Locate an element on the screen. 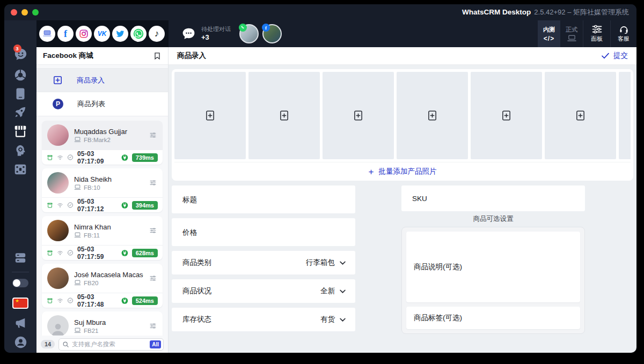  submit-button: 提交 is located at coordinates (614, 56).